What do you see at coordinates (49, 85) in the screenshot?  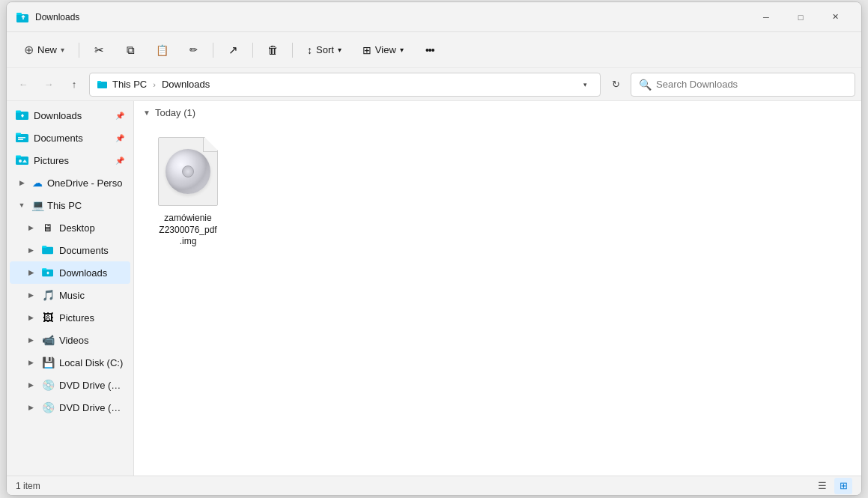 I see `forward-button: →` at bounding box center [49, 85].